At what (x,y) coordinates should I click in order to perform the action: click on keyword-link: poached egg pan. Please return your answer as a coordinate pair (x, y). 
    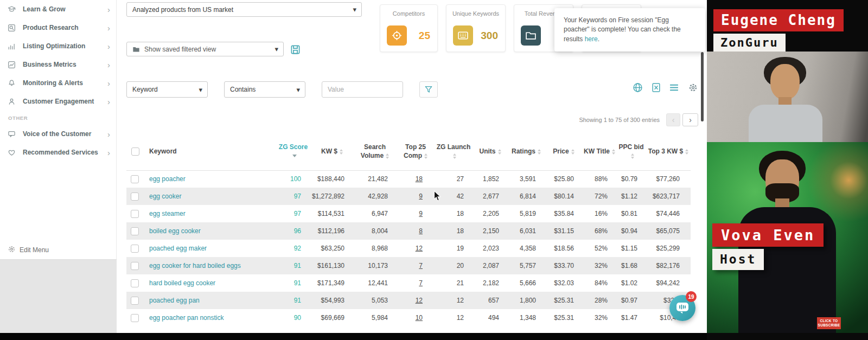
    Looking at the image, I should click on (175, 300).